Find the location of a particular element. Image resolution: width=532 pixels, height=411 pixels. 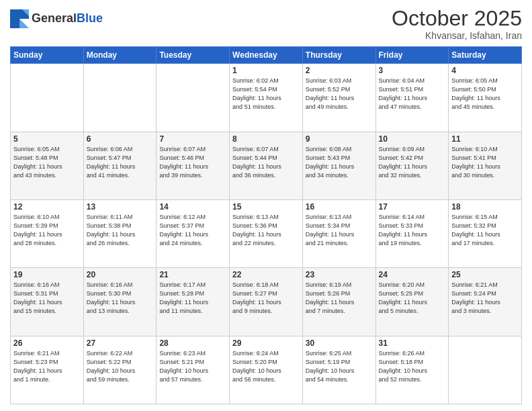

calendar-cell-w2-d6: 18Sunrise: 6:15 AM Sunset: 5:32 PM Dayli… is located at coordinates (485, 234).